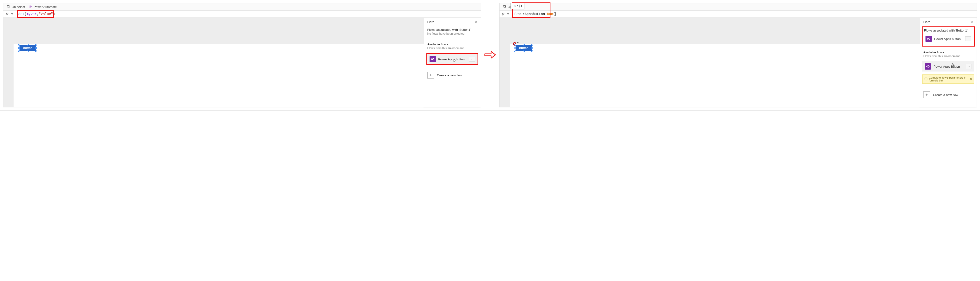  I want to click on formula-input: Run() PowerAppsbutton.Run(, so click(744, 14).